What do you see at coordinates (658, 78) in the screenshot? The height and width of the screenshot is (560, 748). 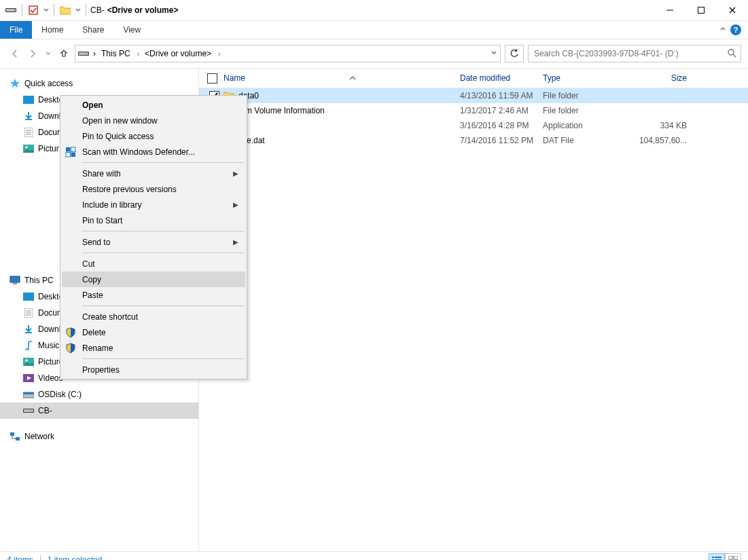 I see `column-size: Size` at bounding box center [658, 78].